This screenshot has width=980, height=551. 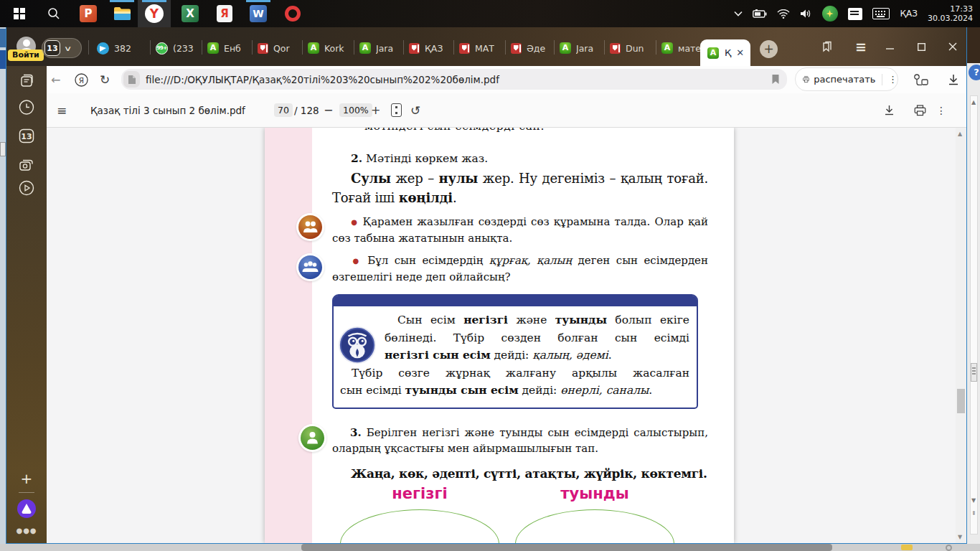 What do you see at coordinates (19, 14) in the screenshot?
I see `start-button` at bounding box center [19, 14].